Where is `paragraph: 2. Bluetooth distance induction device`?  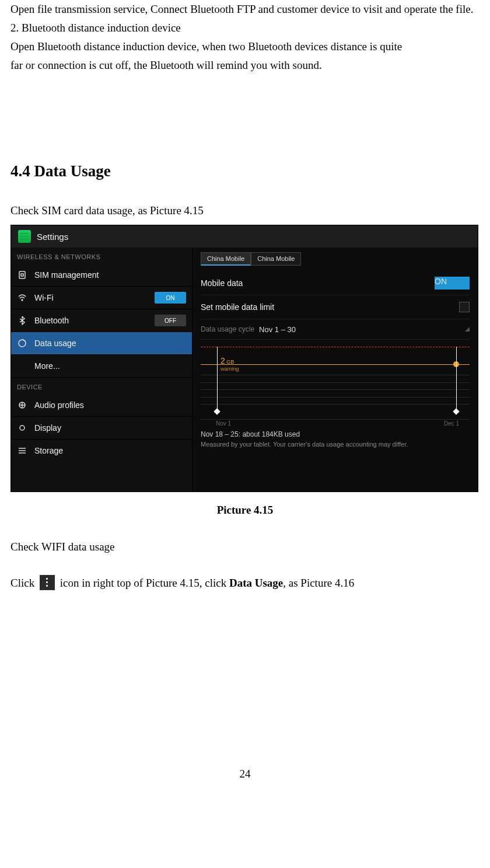
paragraph: 2. Bluetooth distance induction device is located at coordinates (245, 28).